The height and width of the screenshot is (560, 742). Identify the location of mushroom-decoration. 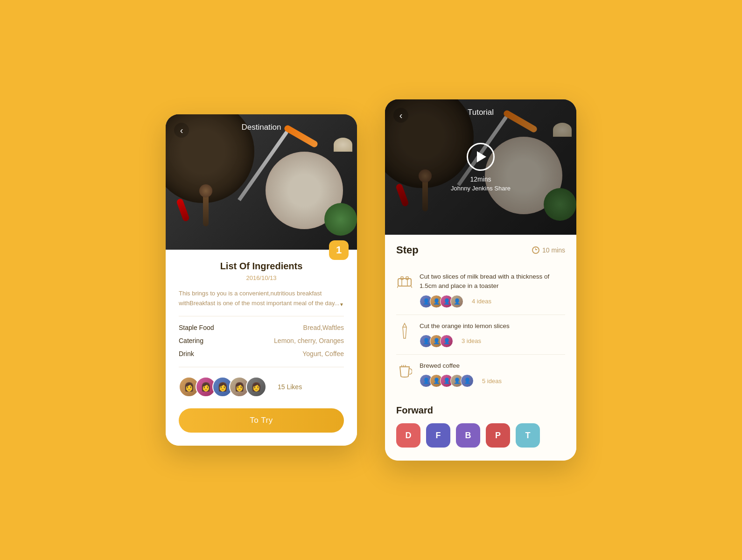
(343, 145).